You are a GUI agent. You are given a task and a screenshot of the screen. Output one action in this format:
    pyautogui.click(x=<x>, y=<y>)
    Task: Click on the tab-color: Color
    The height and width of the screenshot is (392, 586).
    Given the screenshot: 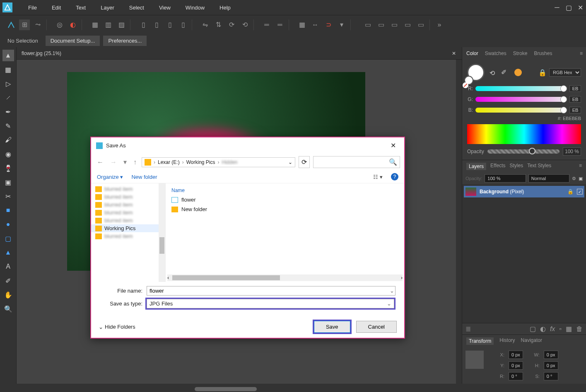 What is the action you would take?
    pyautogui.click(x=472, y=53)
    